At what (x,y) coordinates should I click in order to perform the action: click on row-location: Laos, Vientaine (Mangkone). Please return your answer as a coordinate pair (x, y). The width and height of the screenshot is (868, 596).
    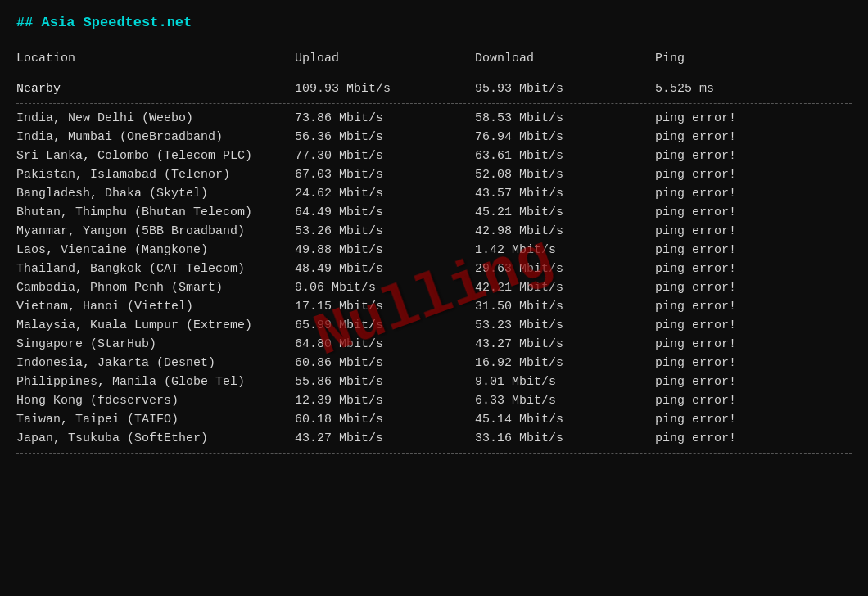
    Looking at the image, I should click on (156, 251).